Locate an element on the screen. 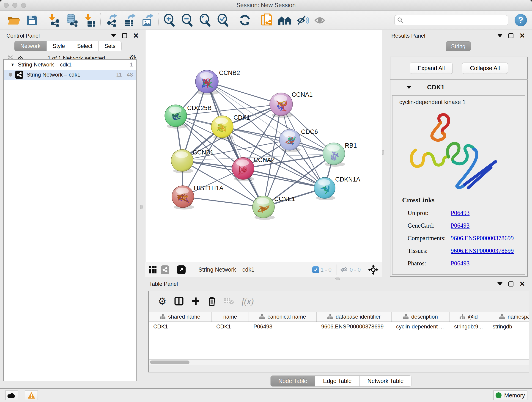 The image size is (532, 402). edge-CCNE1-HIST1H1A is located at coordinates (223, 202).